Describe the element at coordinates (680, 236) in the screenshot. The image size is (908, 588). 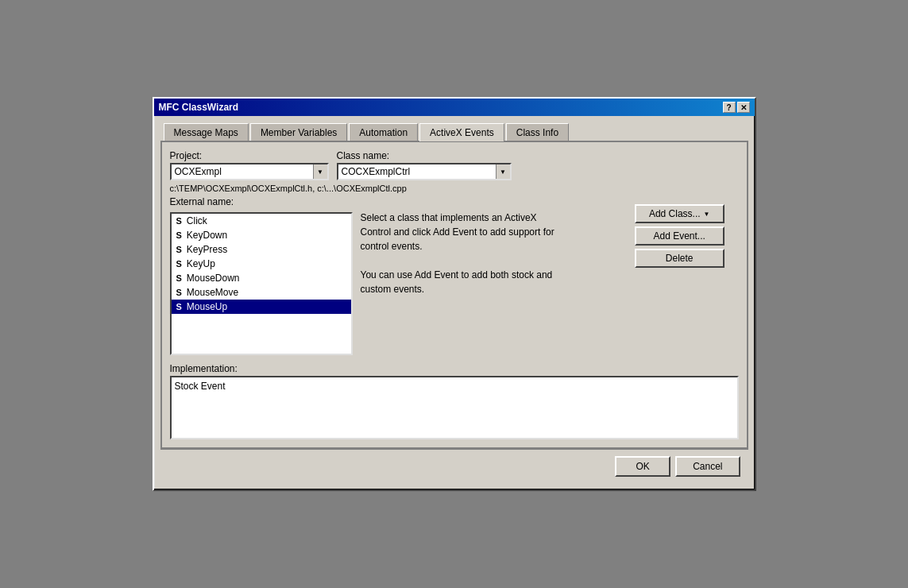
I see `add-event-label: Add Event...` at that location.